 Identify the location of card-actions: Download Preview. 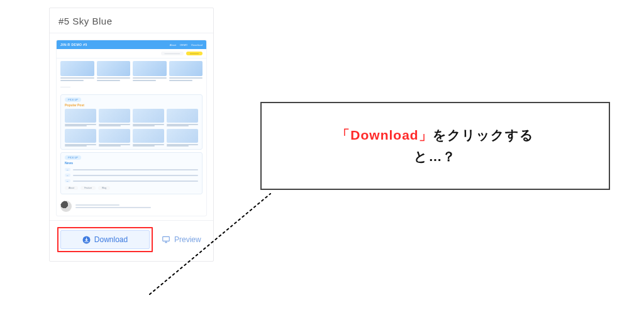
(131, 240).